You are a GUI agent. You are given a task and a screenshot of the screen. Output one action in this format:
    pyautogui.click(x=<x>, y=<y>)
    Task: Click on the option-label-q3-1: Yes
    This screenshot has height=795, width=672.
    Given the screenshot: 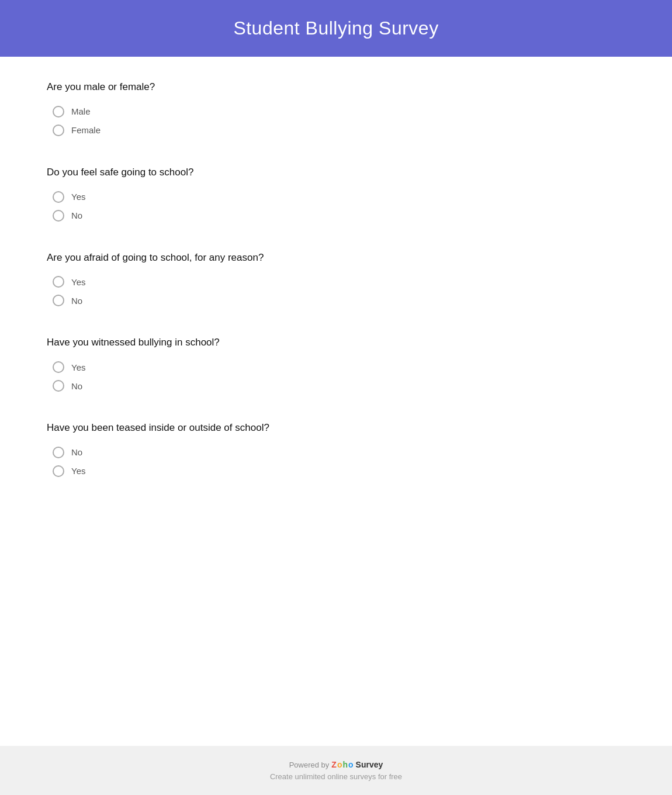 What is the action you would take?
    pyautogui.click(x=339, y=282)
    